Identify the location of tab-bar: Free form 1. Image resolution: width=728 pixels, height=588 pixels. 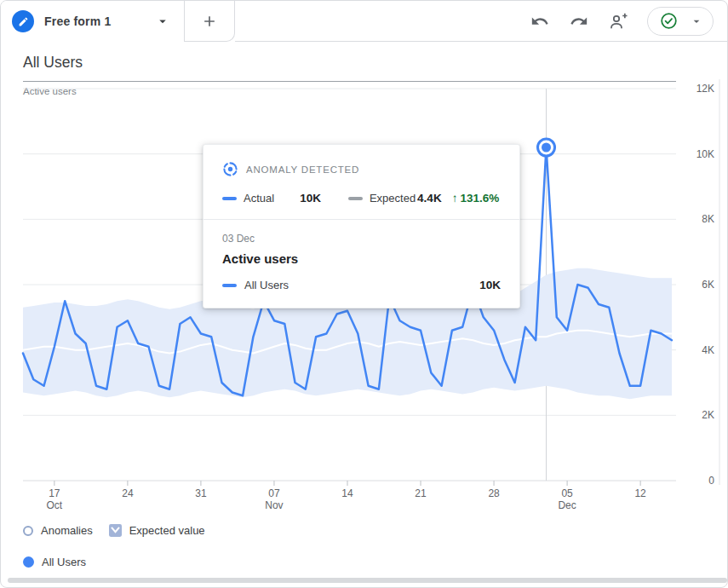
(364, 21).